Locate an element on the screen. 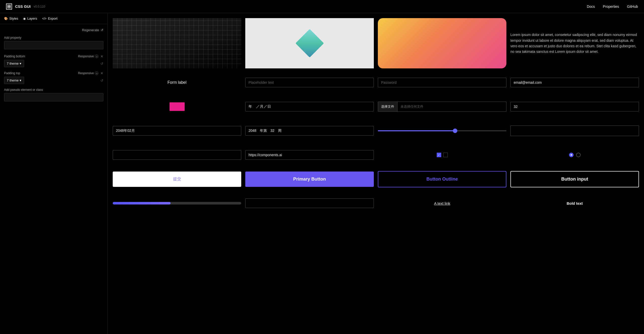 The width and height of the screenshot is (644, 334). range-slider-cell is located at coordinates (442, 131).